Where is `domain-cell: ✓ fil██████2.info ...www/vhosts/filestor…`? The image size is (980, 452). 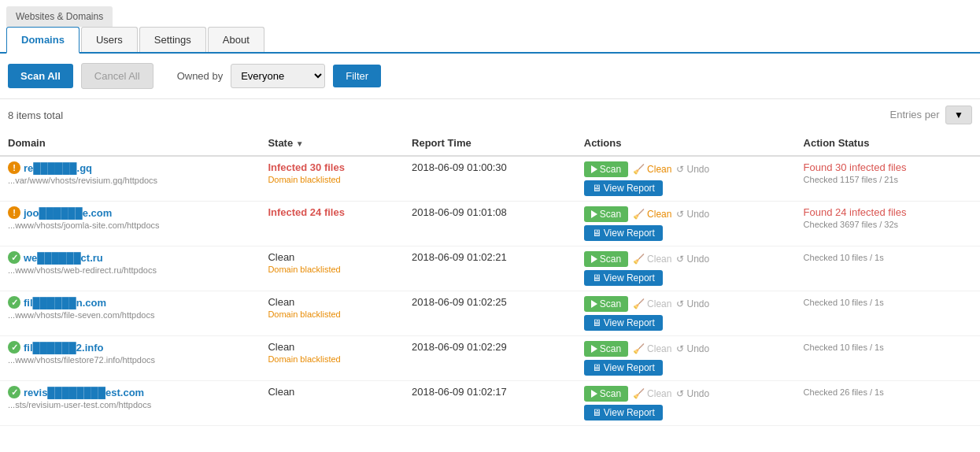
domain-cell: ✓ fil██████2.info ...www/vhosts/filestor… is located at coordinates (130, 359).